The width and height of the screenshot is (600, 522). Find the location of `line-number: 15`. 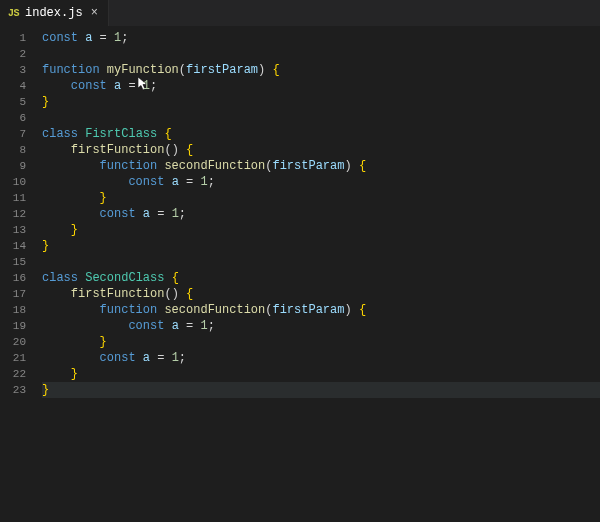

line-number: 15 is located at coordinates (13, 262).